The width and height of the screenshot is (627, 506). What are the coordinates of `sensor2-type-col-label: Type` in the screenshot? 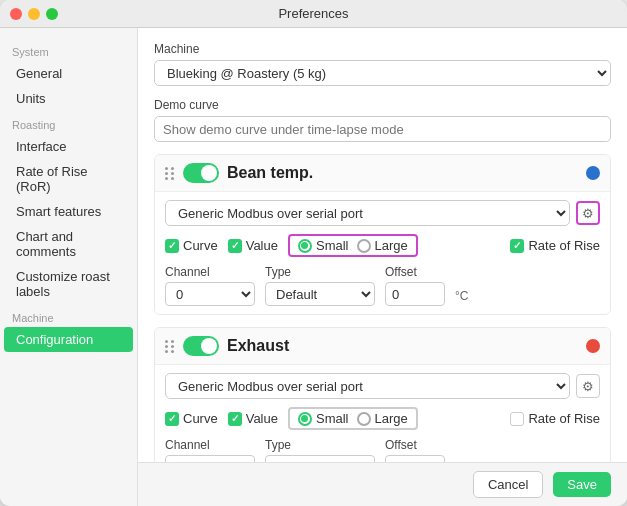 It's located at (320, 445).